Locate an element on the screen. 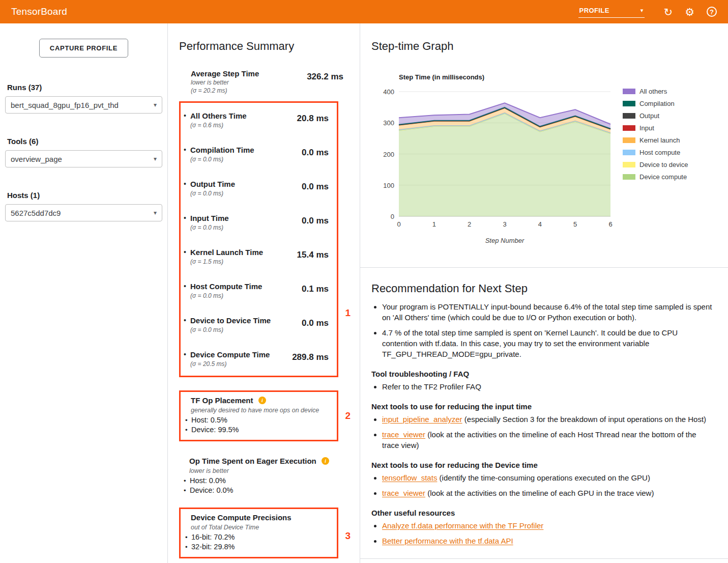 The height and width of the screenshot is (563, 728). recommendation-item: Refer to the TF2 Profiler FAQ is located at coordinates (548, 387).